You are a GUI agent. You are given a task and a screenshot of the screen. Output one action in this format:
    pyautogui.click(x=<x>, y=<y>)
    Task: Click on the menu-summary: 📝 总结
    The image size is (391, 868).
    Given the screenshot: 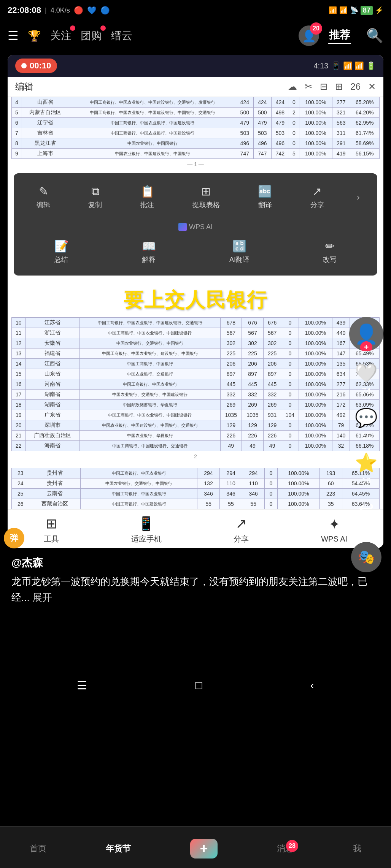 What is the action you would take?
    pyautogui.click(x=62, y=252)
    